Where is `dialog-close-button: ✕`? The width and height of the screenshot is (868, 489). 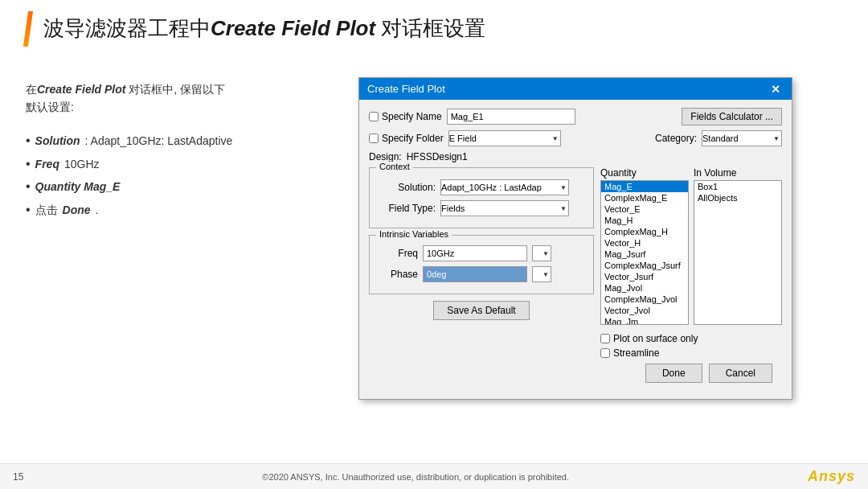 dialog-close-button: ✕ is located at coordinates (776, 89).